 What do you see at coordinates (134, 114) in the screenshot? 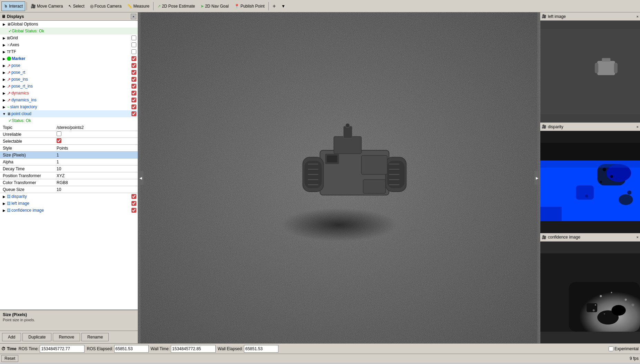
I see `pc-checkbox` at bounding box center [134, 114].